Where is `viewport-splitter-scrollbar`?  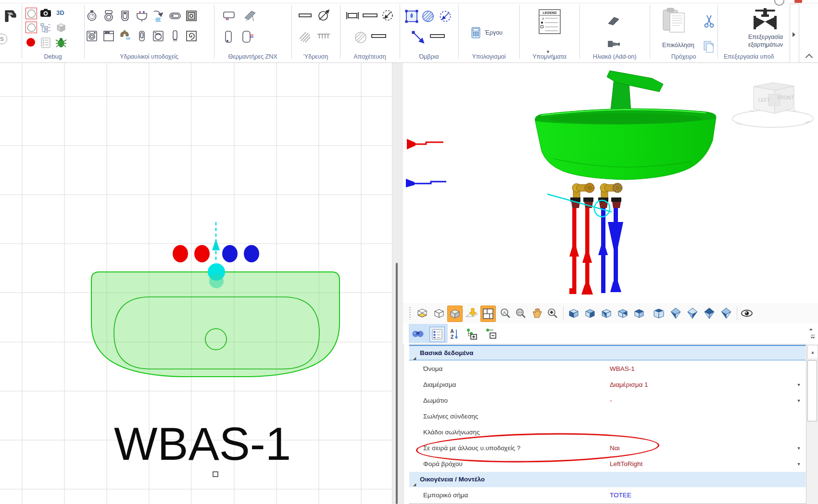 viewport-splitter-scrollbar is located at coordinates (398, 283).